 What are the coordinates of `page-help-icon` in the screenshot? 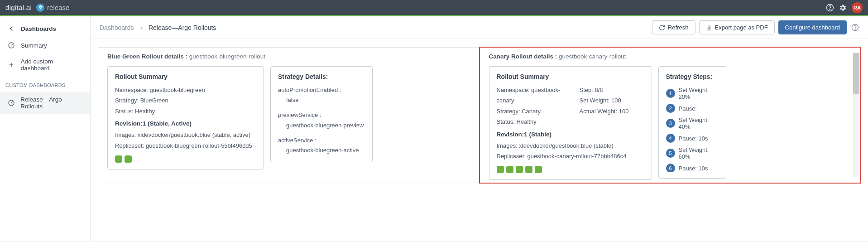 It's located at (855, 27).